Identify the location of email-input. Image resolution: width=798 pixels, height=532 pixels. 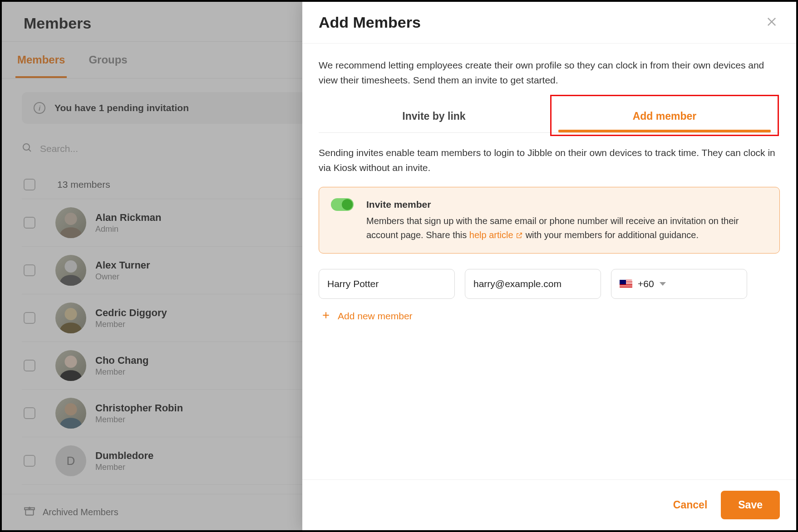
(533, 284).